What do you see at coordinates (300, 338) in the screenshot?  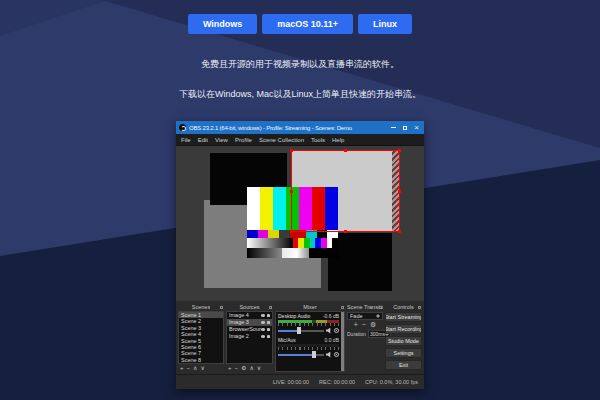 I see `dock-area: Scenes Scene 1 Scene 2 Scene 3 Scene 4 S…` at bounding box center [300, 338].